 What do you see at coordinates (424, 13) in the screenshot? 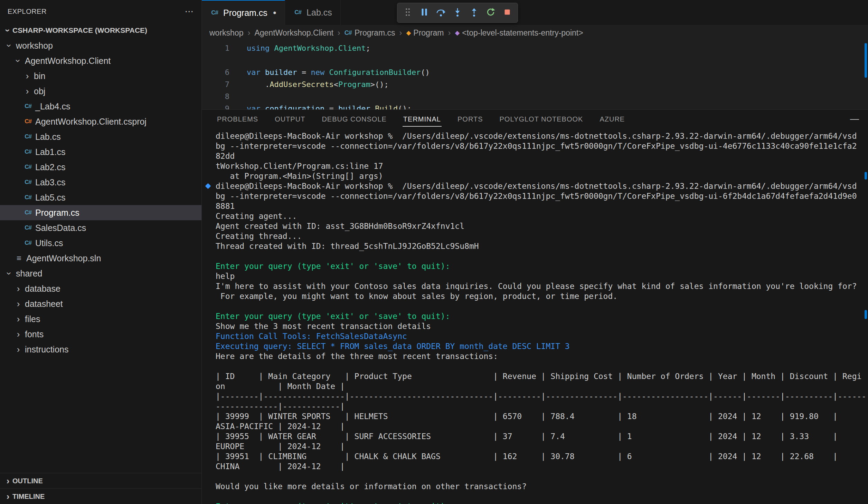
I see `pause-button` at bounding box center [424, 13].